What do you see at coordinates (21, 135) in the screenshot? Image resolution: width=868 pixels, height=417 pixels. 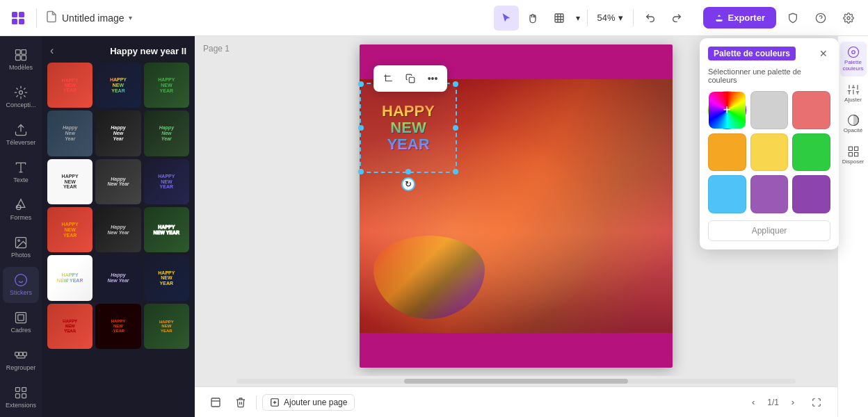 I see `sidebar-item-televerser: Téleverser` at bounding box center [21, 135].